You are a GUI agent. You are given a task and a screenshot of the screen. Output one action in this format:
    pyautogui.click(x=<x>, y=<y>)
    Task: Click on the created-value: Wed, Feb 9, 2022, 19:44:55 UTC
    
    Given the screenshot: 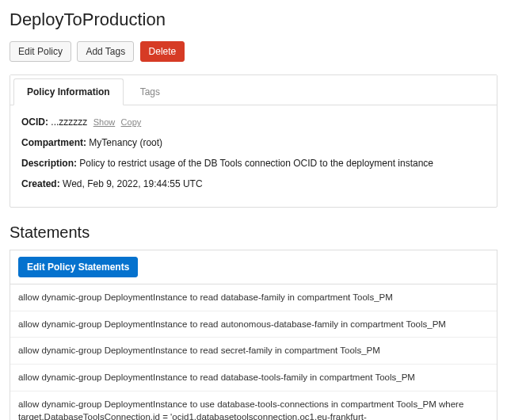 What is the action you would take?
    pyautogui.click(x=133, y=184)
    